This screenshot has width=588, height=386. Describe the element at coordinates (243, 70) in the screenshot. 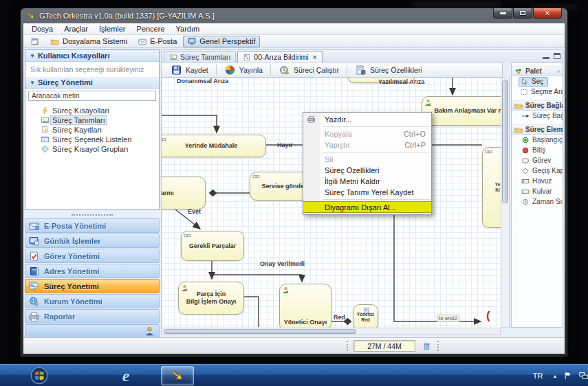

I see `diagram-button-yayinla: Yayınla` at that location.